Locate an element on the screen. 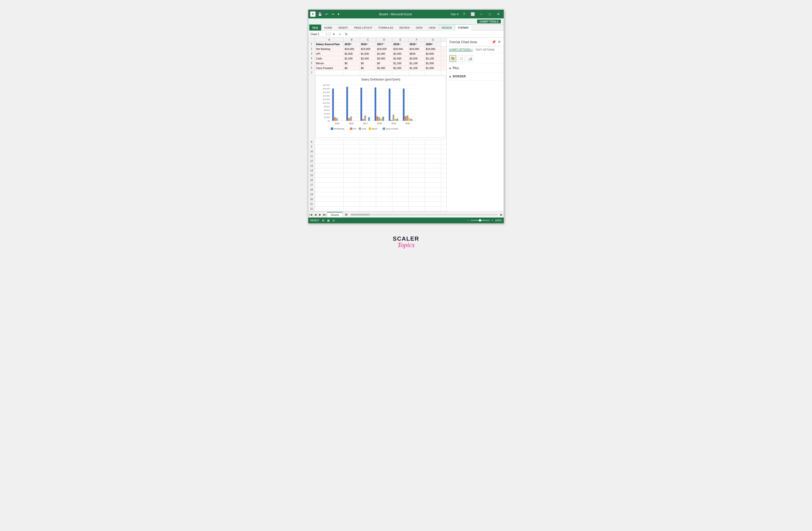  col-header-g: G is located at coordinates (433, 40).